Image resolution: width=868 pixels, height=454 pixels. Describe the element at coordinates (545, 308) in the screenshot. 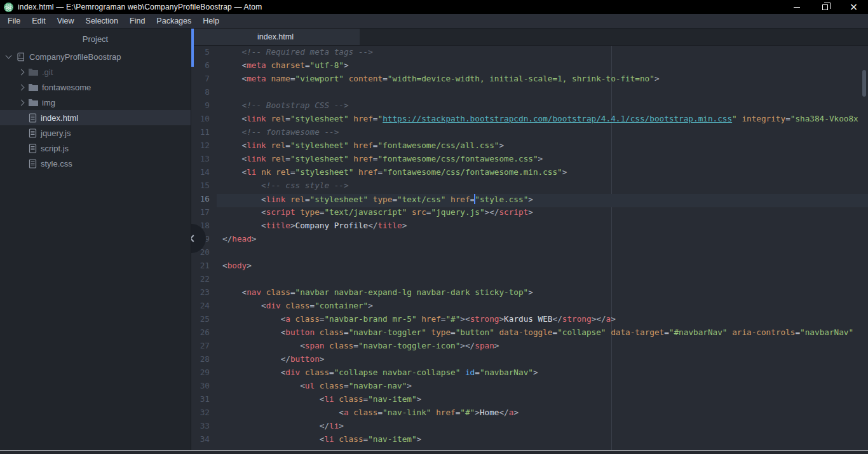

I see `code-line-24: <div class="container">` at that location.